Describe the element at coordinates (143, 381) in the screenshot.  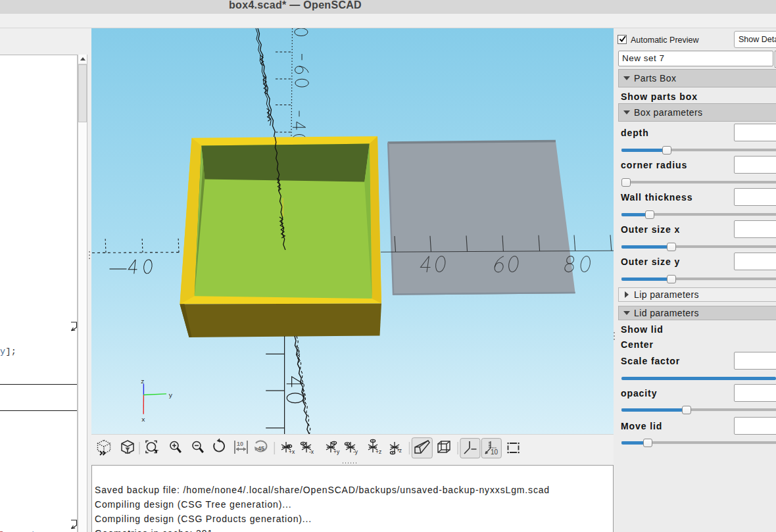
I see `svg-text: z` at that location.